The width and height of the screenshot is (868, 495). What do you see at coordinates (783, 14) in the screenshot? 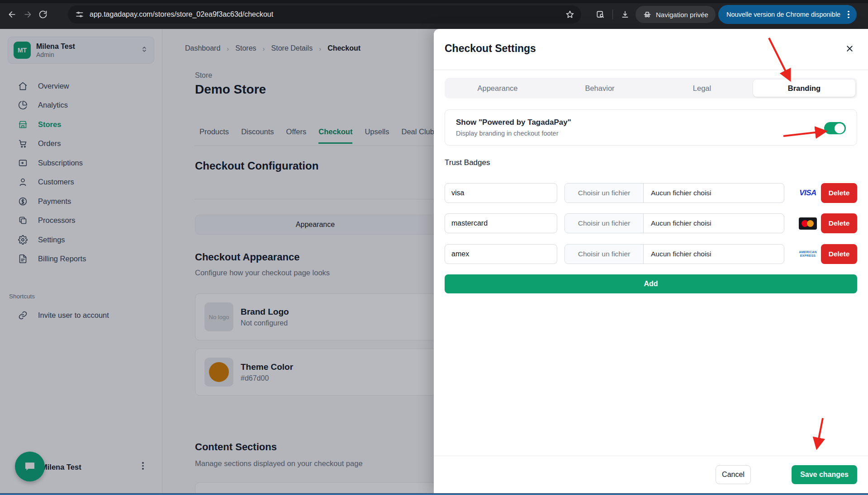
I see `chrome-update-label: Nouvelle version de Chrome disponible` at bounding box center [783, 14].